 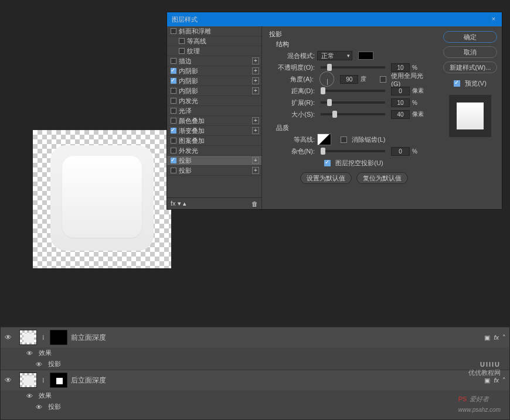 I want to click on style-row-10: 渐变叠加+, so click(x=215, y=131).